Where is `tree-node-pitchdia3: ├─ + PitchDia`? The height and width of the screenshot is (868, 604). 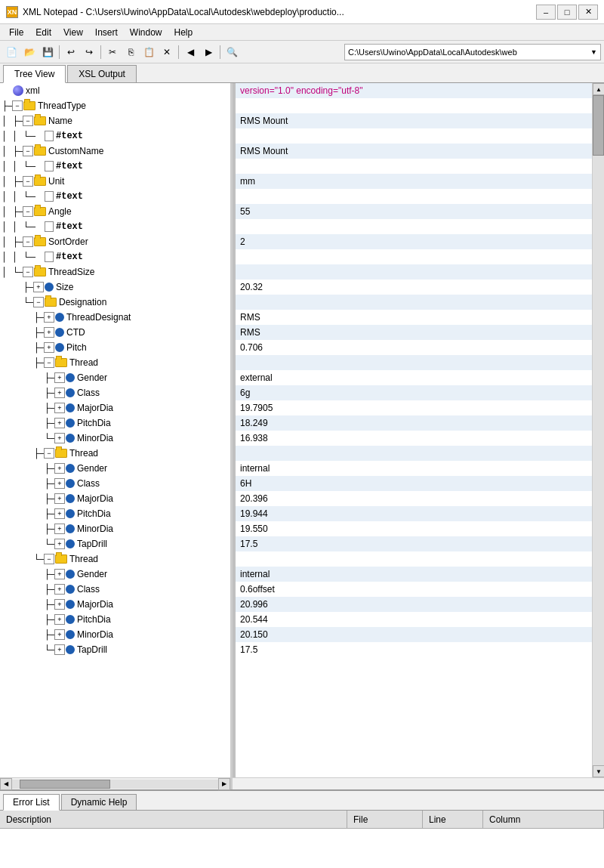 tree-node-pitchdia3: ├─ + PitchDia is located at coordinates (115, 619).